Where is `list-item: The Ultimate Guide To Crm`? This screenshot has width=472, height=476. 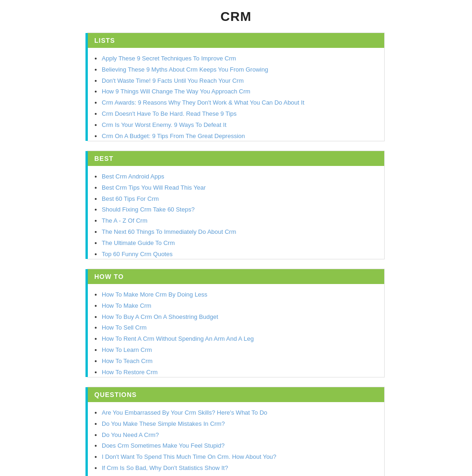 list-item: The Ultimate Guide To Crm is located at coordinates (241, 244).